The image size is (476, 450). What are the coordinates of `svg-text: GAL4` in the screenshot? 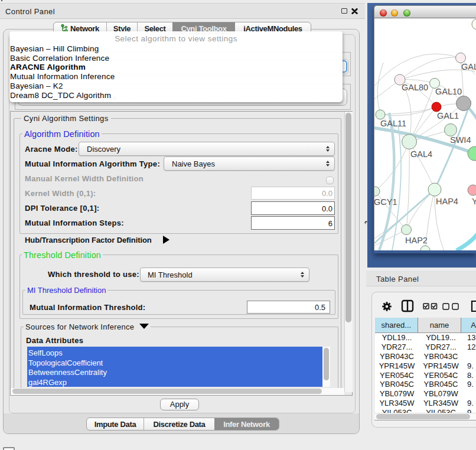 It's located at (422, 154).